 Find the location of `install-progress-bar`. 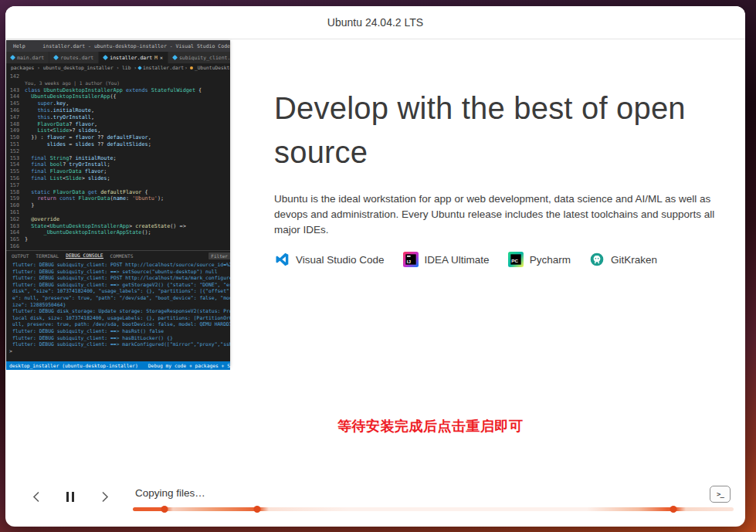

install-progress-bar is located at coordinates (433, 510).